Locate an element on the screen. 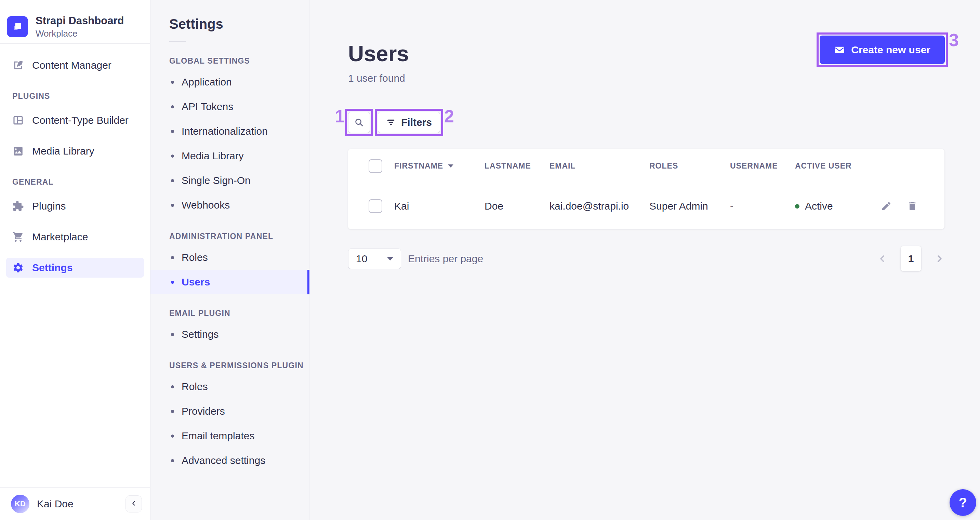 The image size is (980, 520). column-header-roles: ROLES is located at coordinates (690, 166).